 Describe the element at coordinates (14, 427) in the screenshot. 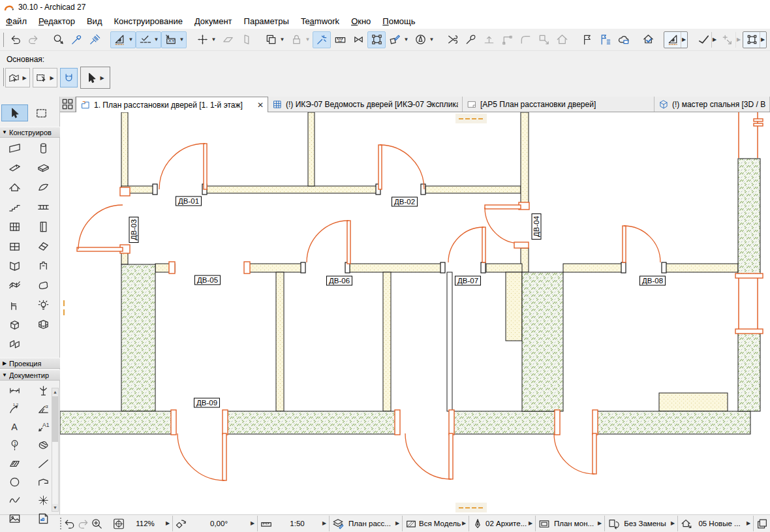

I see `tool-text: A` at that location.